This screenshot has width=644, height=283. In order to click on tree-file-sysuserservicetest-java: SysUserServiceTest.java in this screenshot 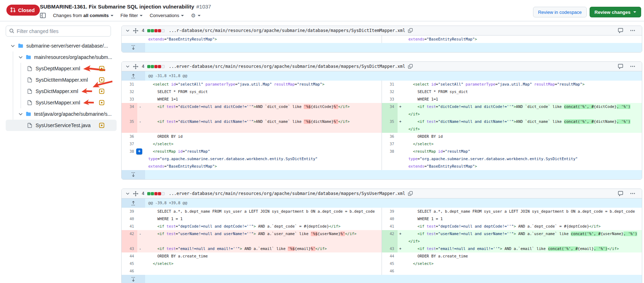, I will do `click(61, 125)`.